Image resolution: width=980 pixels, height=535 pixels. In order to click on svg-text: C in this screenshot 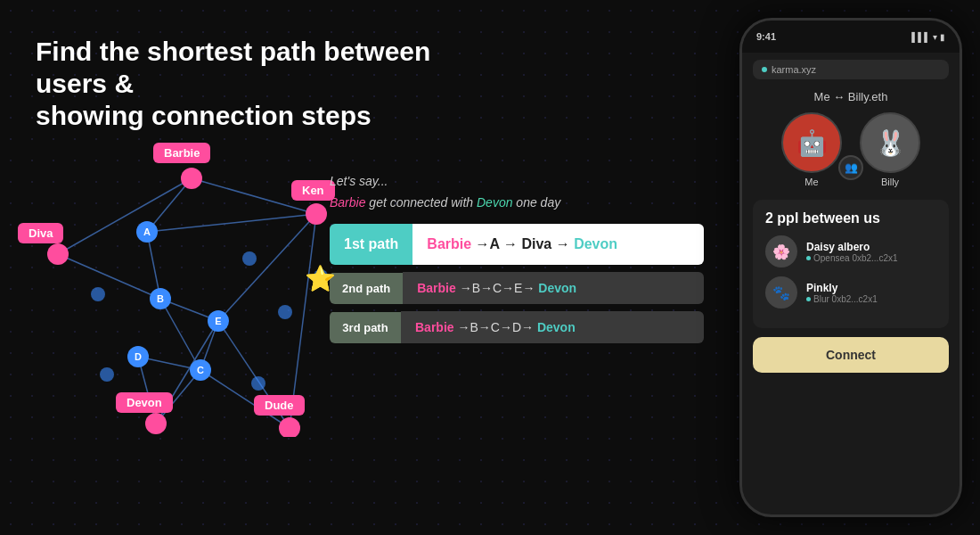, I will do `click(200, 370)`.